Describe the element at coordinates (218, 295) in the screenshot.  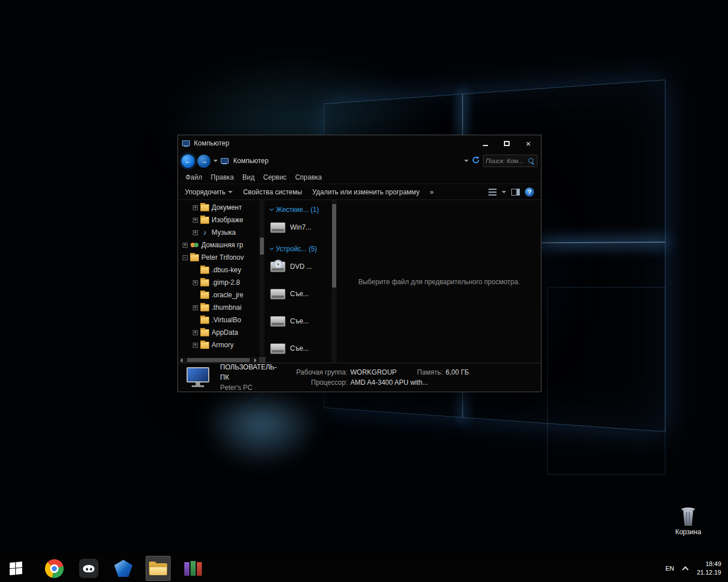
I see `tree-item-oracle-jre: .oracle_jre` at that location.